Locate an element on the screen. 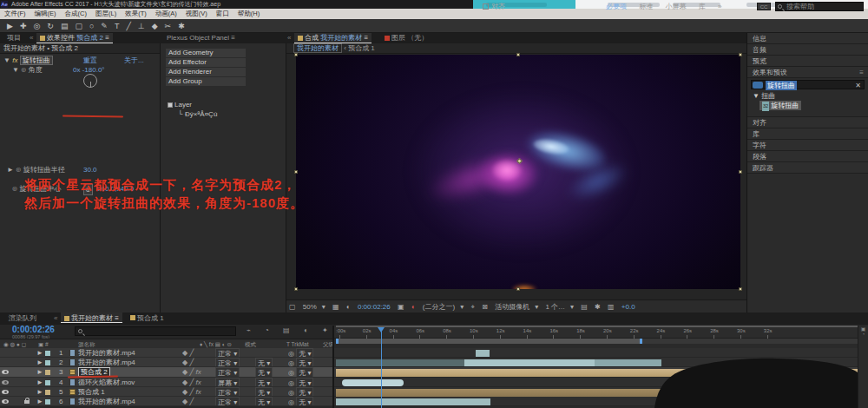  zoom-level: 50% is located at coordinates (310, 307).